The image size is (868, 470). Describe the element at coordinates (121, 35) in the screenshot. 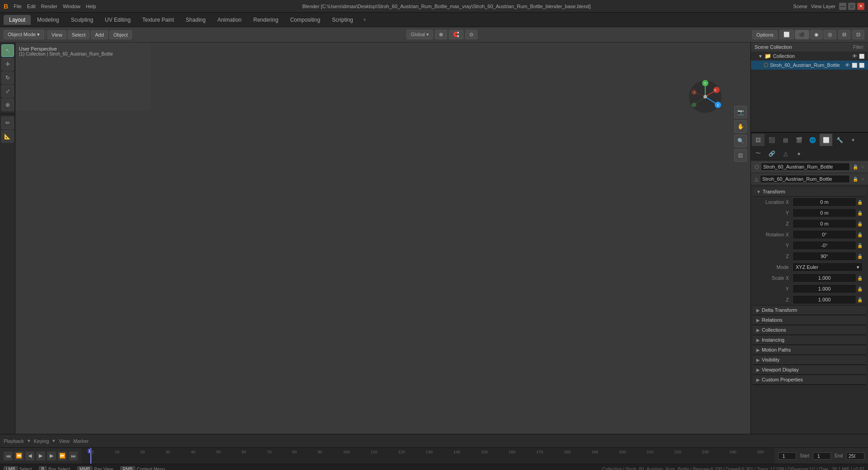

I see `object-menu: Object` at that location.